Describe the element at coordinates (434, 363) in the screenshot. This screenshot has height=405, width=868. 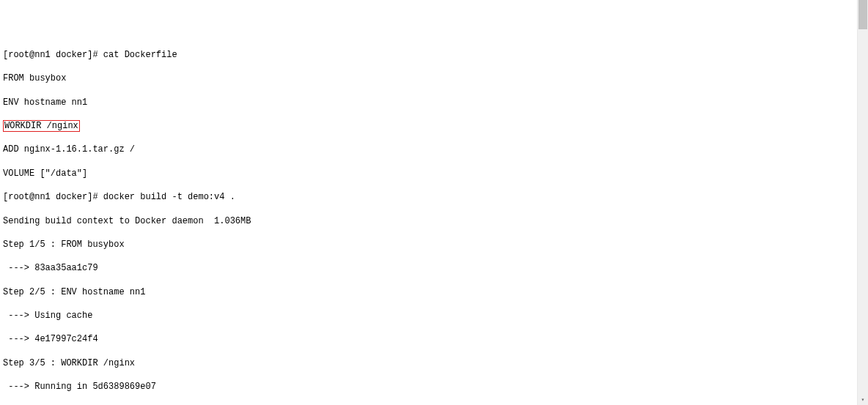
I see `terminal-line: Step 3/5 : WORKDIR /nginx` at that location.